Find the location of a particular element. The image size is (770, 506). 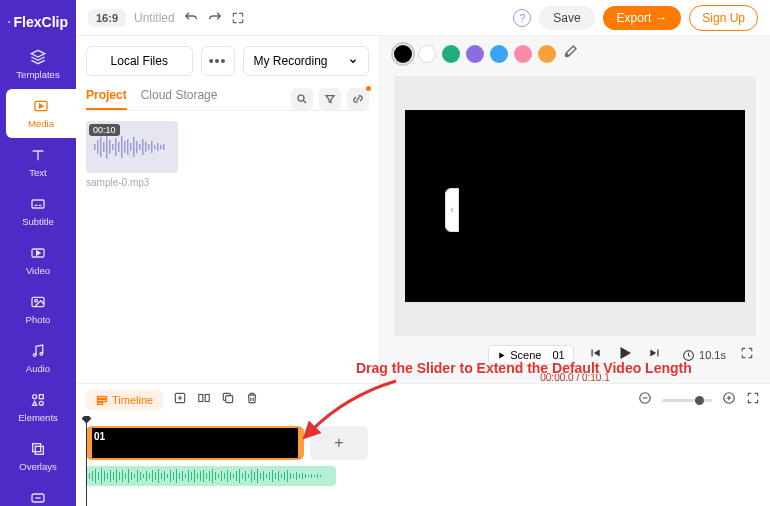

audio-clip is located at coordinates (211, 476).